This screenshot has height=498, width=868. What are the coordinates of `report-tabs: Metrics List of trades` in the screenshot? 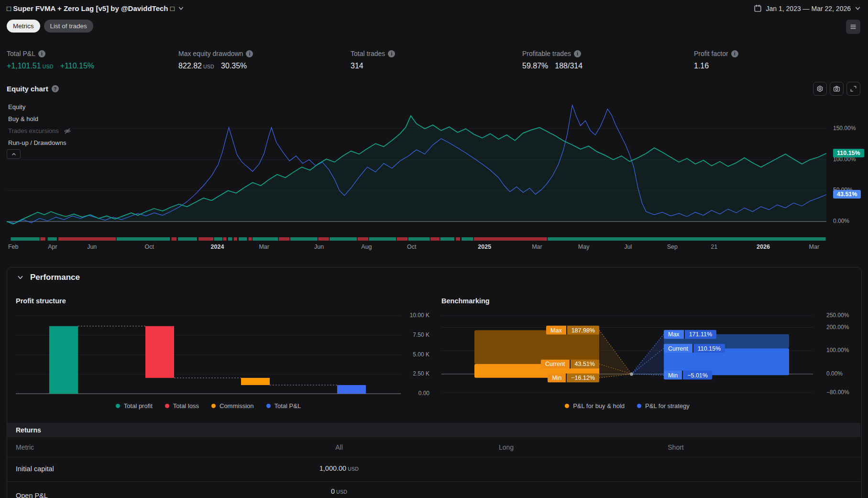 It's located at (50, 26).